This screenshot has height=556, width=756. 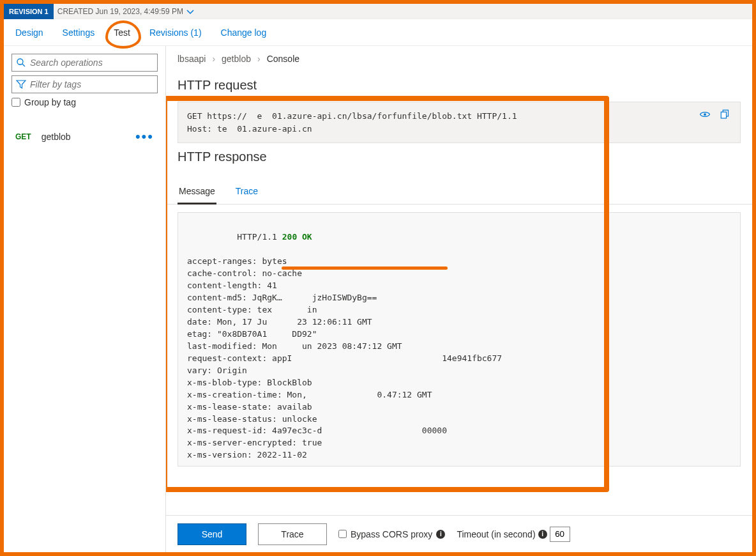 I want to click on operation-row: GET getblob •••, so click(x=84, y=137).